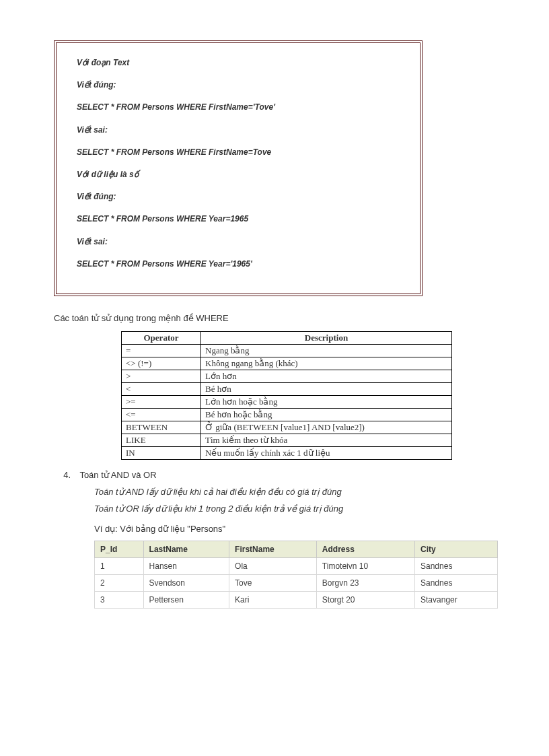  Describe the element at coordinates (295, 529) in the screenshot. I see `example-label: Ví dụ: Với bảng dữ liệu "Persons"` at that location.